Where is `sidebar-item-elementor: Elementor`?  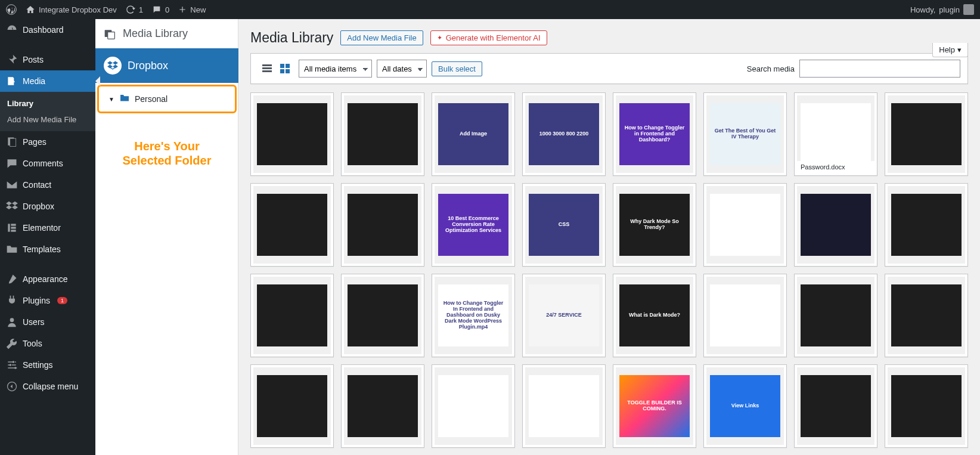
sidebar-item-elementor: Elementor is located at coordinates (48, 228).